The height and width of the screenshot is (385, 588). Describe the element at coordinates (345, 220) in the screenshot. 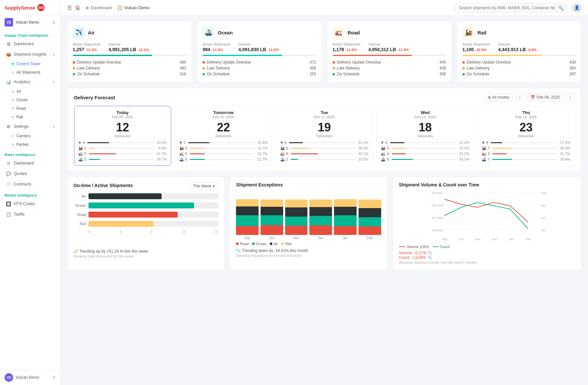

I see `stacked-bar-group: Jan` at that location.